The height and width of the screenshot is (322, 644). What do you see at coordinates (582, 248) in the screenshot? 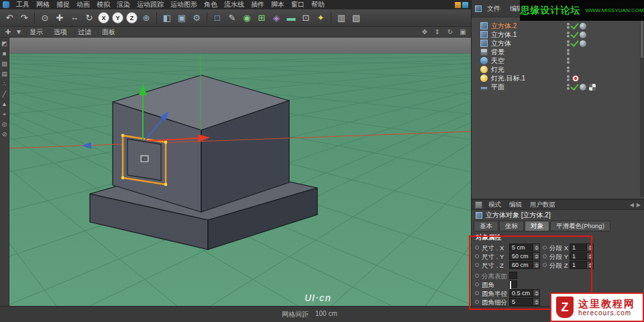
I see `segments-x-field: 1` at bounding box center [582, 248].